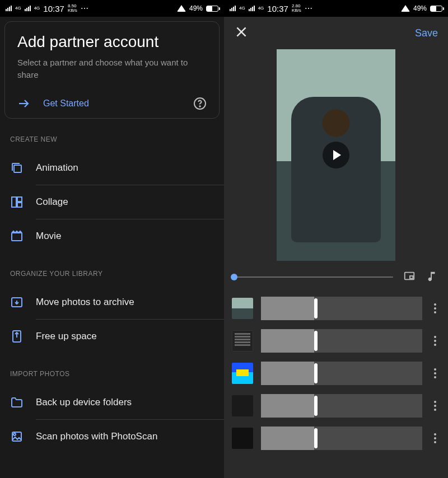  I want to click on row-label: Back up device folders, so click(84, 402).